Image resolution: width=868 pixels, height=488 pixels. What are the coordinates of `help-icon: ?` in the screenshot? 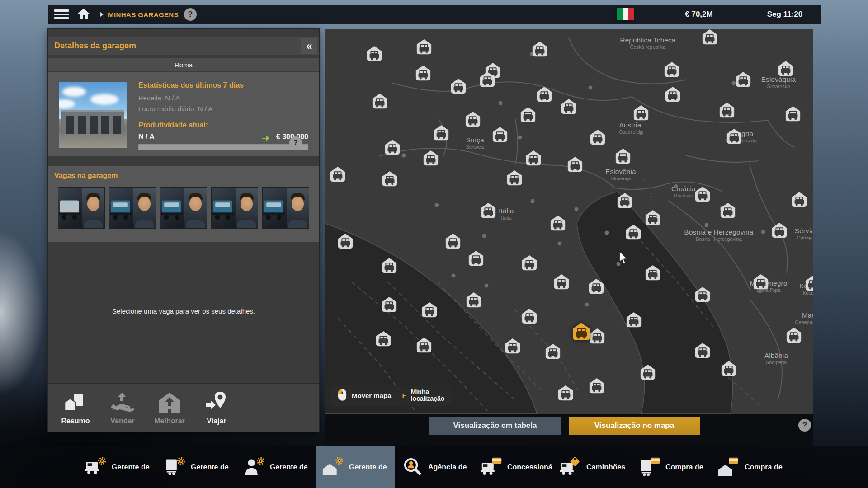 It's located at (190, 14).